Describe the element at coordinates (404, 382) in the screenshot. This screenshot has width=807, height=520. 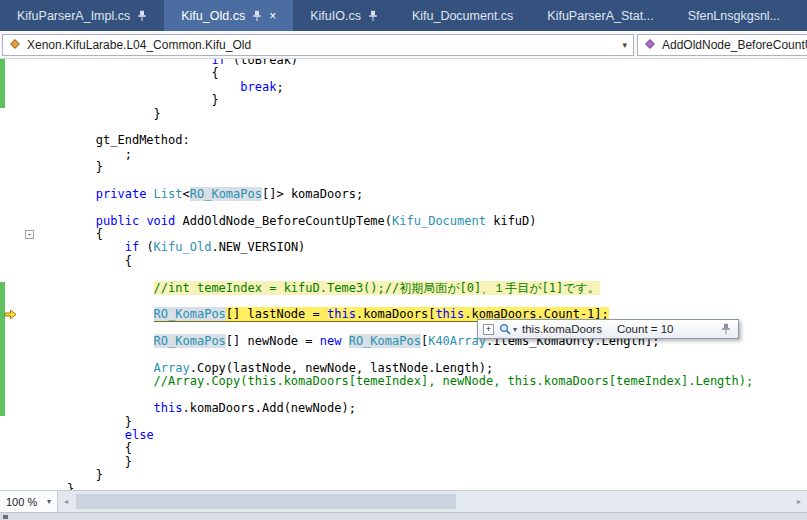
I see `code-line: //Array.Copy(this.komaDoors[temeIndex], …` at that location.